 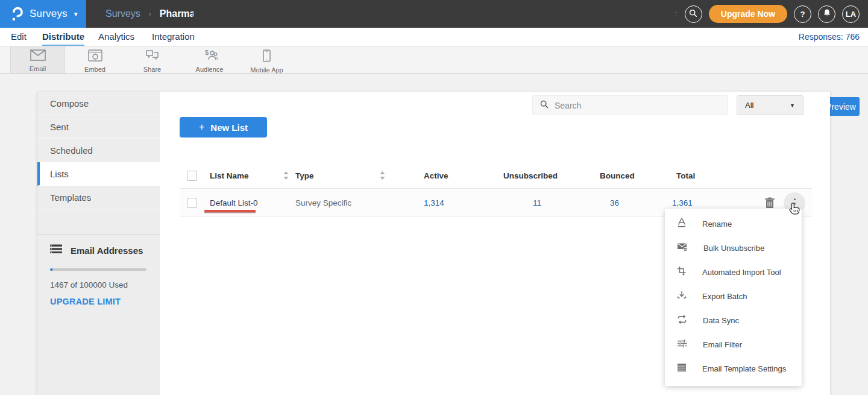 What do you see at coordinates (615, 203) in the screenshot?
I see `bounced-count: 36` at bounding box center [615, 203].